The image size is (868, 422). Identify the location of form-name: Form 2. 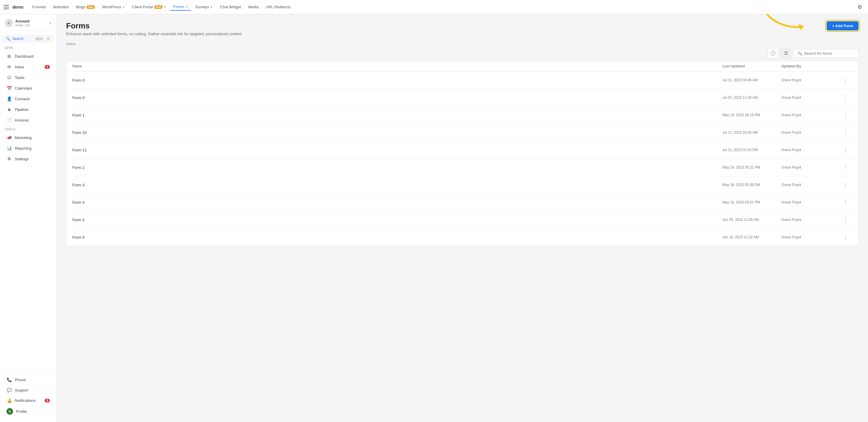
(398, 167).